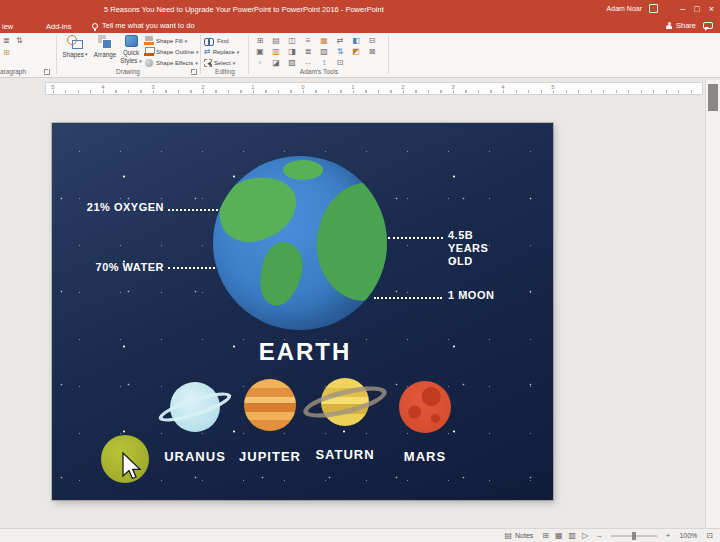  I want to click on close-button: ×, so click(712, 10).